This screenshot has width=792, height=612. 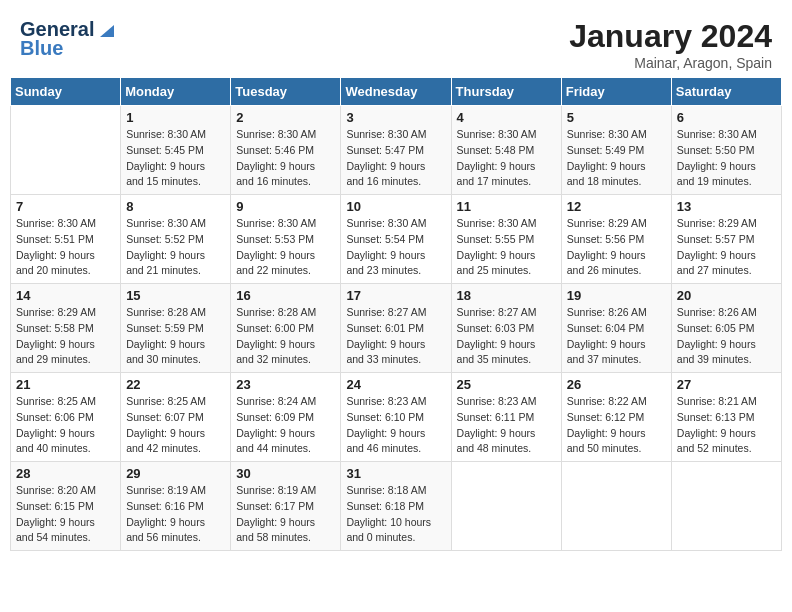 I want to click on calendar-cell: 17Sunrise: 8:27 AMSunset: 6:01 PMDayligh…, so click(x=396, y=328).